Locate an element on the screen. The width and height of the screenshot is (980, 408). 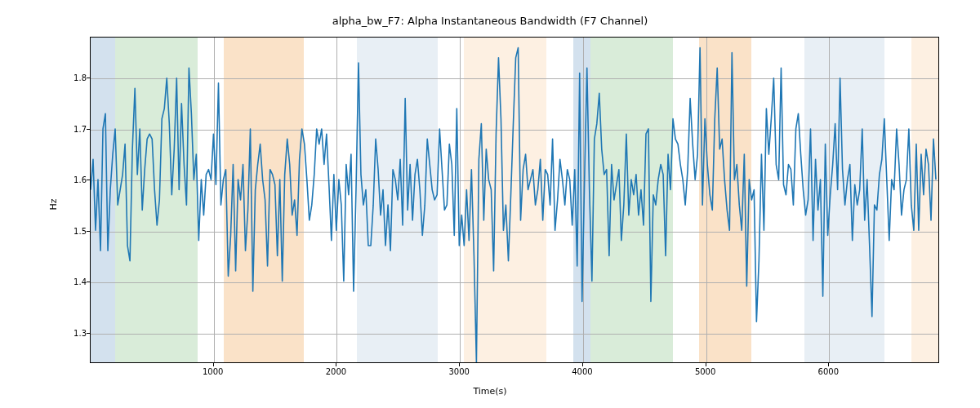
y-axis-label: Hz is located at coordinates (53, 204).